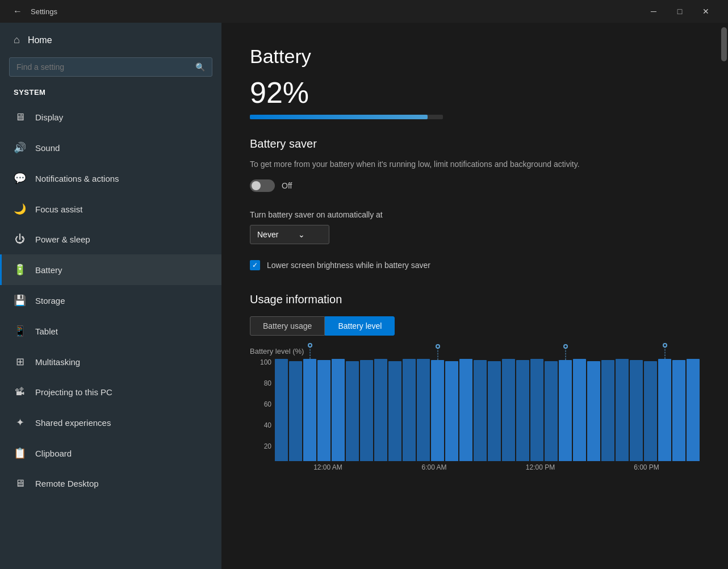 The width and height of the screenshot is (728, 569). I want to click on search-input, so click(103, 67).